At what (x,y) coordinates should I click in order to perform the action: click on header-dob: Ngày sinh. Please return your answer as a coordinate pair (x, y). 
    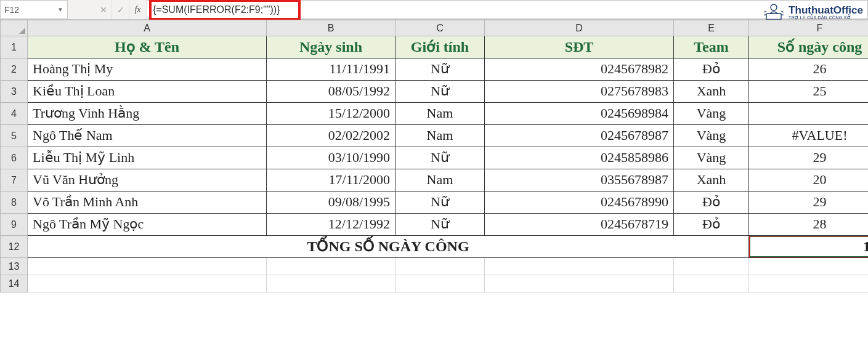
    Looking at the image, I should click on (331, 47).